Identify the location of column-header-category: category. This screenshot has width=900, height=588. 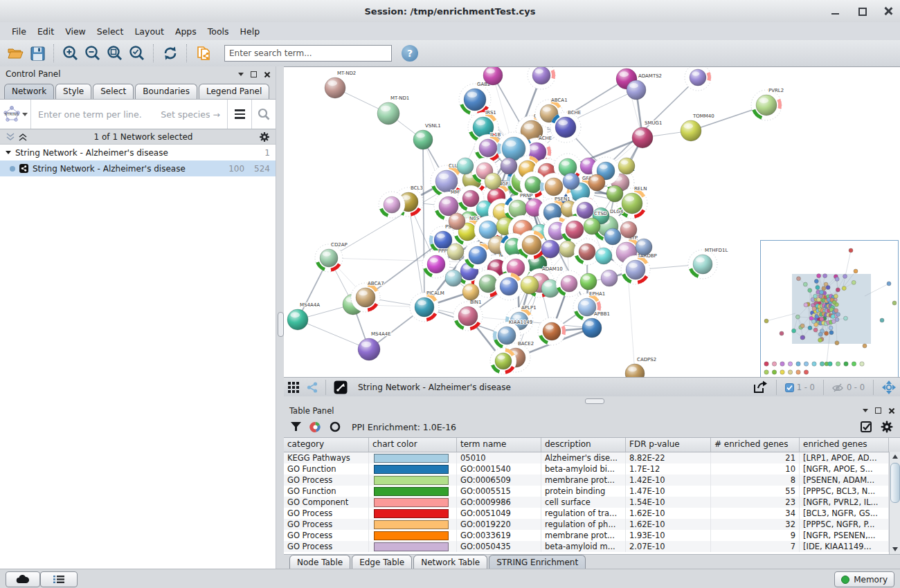
(327, 445).